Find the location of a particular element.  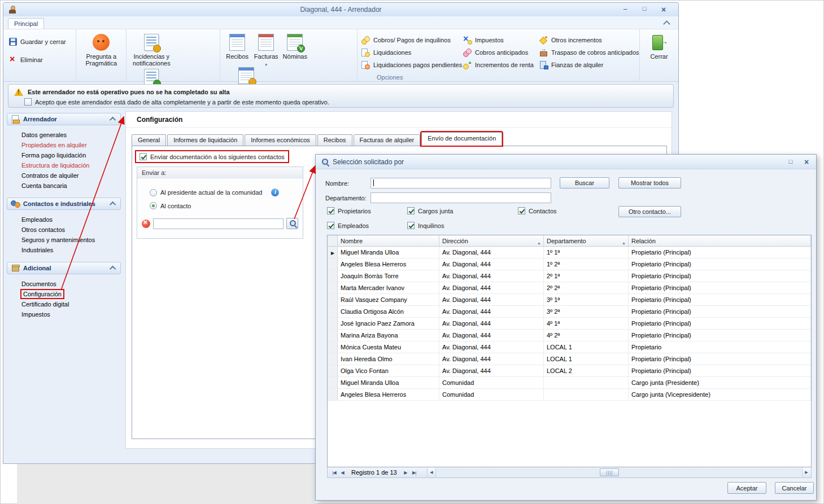

name-input is located at coordinates (461, 183).